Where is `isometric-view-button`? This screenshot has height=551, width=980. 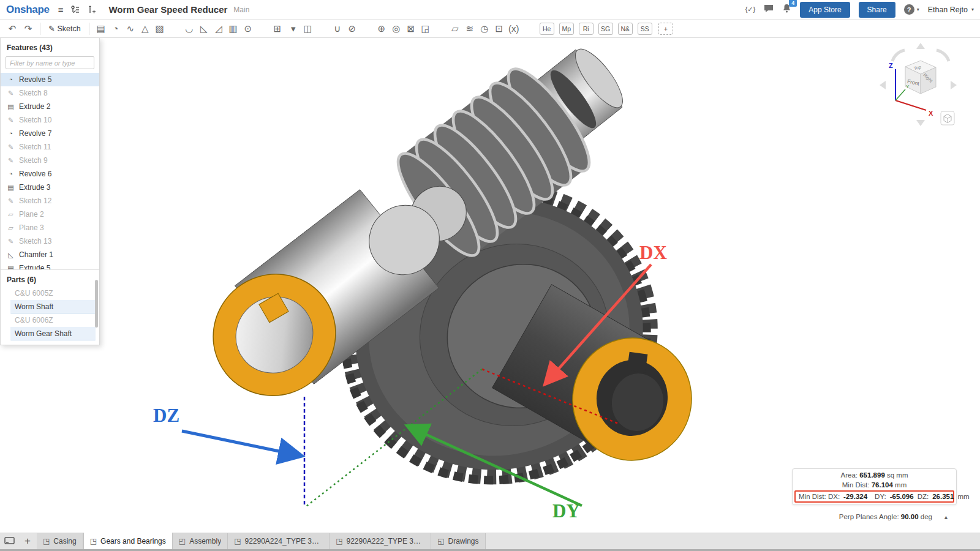 isometric-view-button is located at coordinates (948, 118).